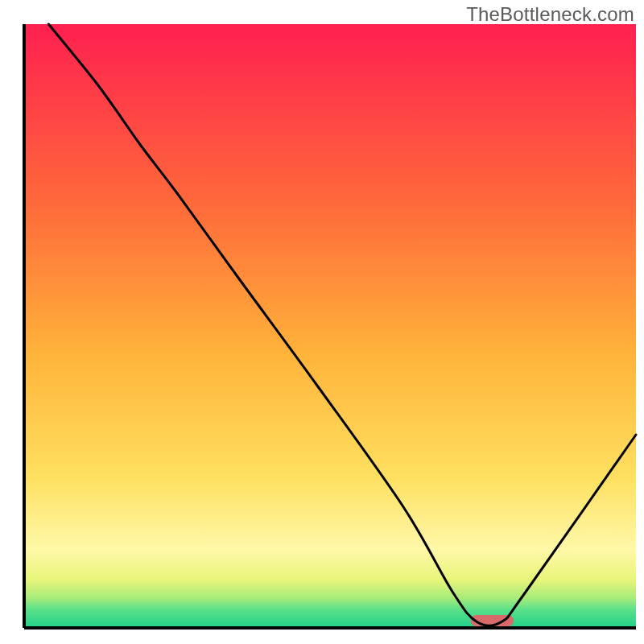 The image size is (644, 644). I want to click on watermark-text: TheBottleneck.com, so click(551, 14).